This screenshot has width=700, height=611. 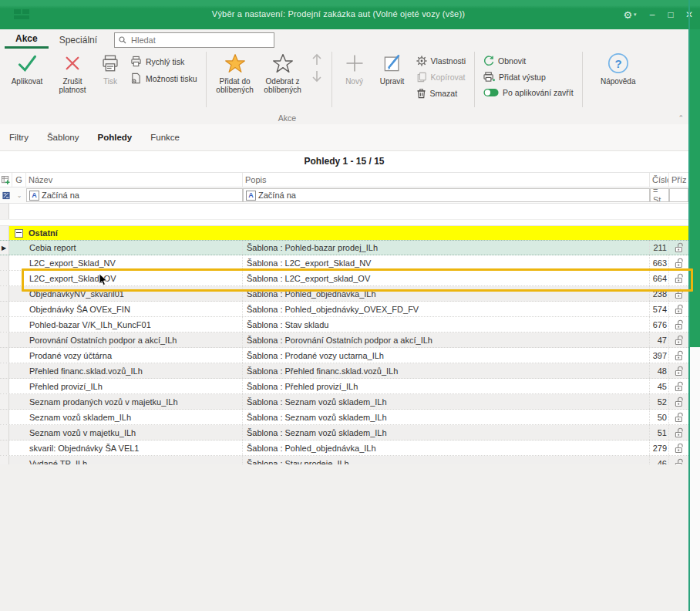 I want to click on column-header-popis: Popis, so click(x=446, y=180).